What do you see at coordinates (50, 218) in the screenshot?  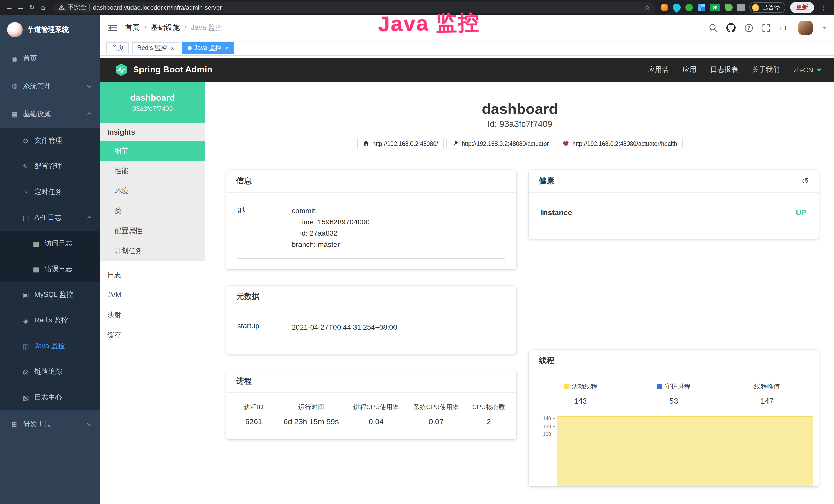 I see `sidebar-item-api-logs: ▤ API 日志` at bounding box center [50, 218].